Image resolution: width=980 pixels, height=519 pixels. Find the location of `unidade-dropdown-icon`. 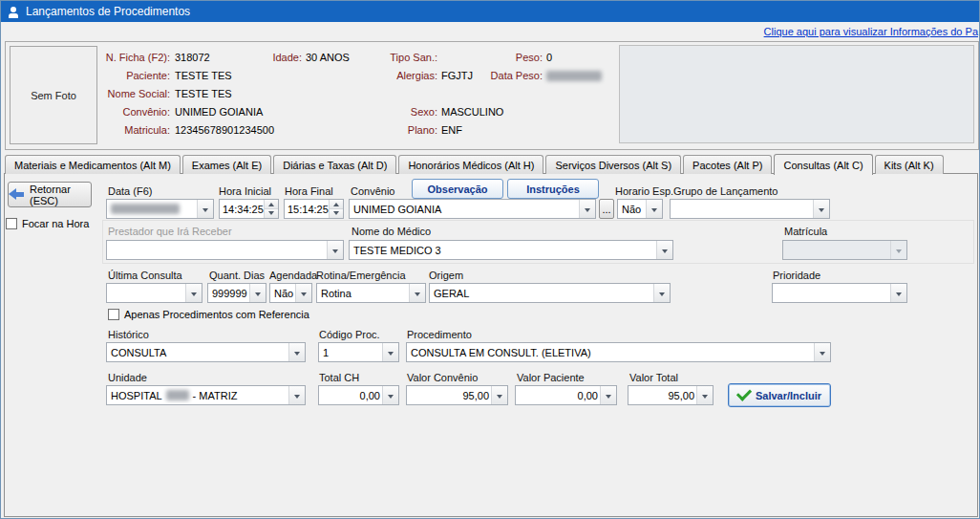

unidade-dropdown-icon is located at coordinates (296, 396).